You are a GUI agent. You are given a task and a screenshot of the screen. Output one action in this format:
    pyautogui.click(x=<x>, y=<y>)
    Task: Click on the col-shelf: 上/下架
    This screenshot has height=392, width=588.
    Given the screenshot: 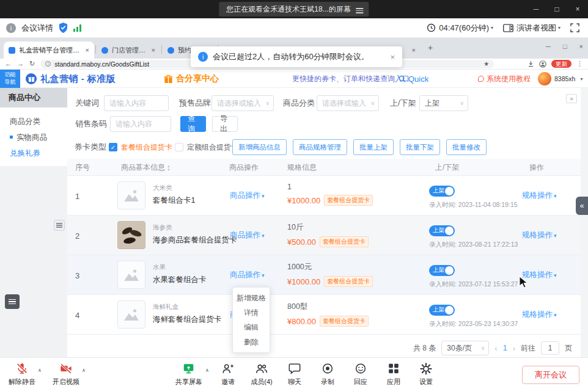 What is the action you would take?
    pyautogui.click(x=447, y=167)
    